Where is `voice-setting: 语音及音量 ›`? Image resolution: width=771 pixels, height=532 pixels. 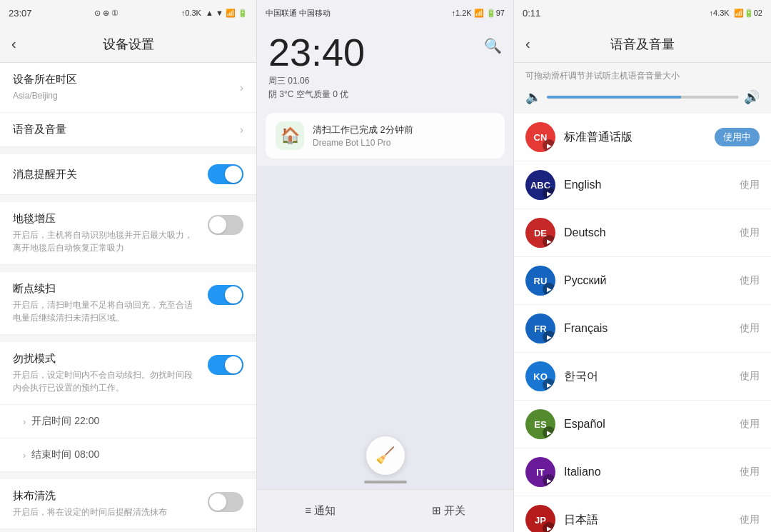
voice-setting: 语音及音量 › is located at coordinates (128, 130).